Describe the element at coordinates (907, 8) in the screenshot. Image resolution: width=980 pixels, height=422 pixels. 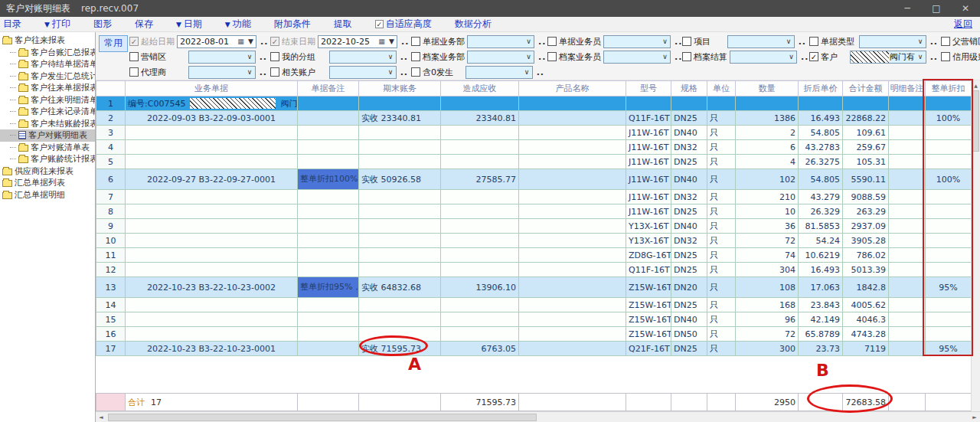
I see `minimize-button: ─` at that location.